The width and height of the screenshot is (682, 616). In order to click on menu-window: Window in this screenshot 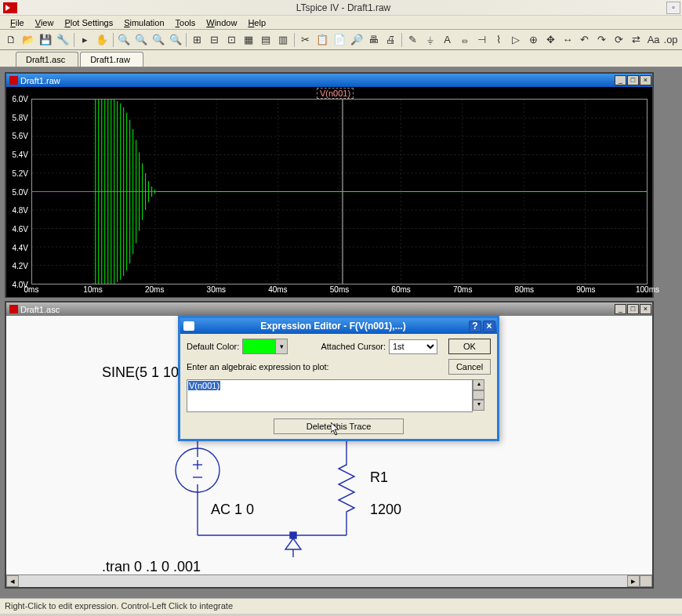, I will do `click(221, 23)`.